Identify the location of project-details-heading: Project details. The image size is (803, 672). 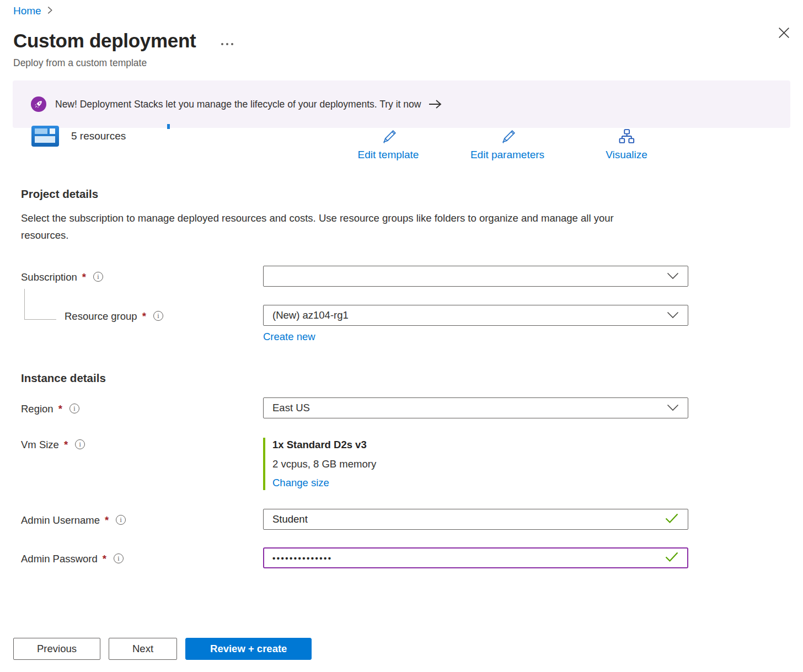
(412, 194).